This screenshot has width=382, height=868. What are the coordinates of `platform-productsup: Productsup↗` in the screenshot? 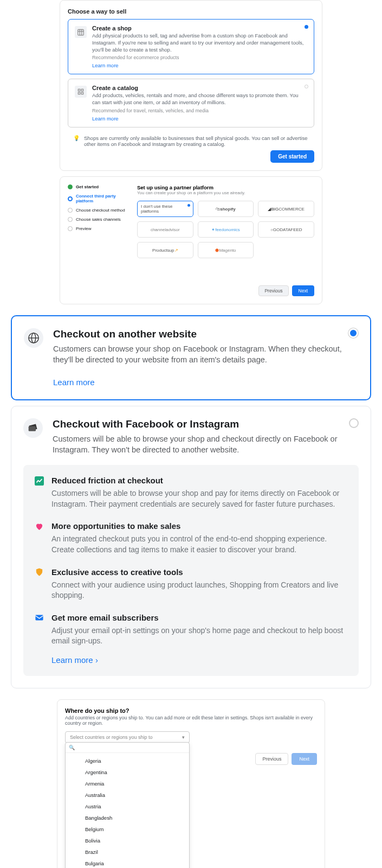 It's located at (165, 250).